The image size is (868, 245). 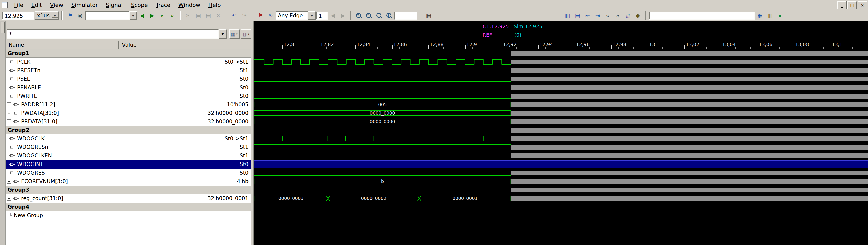 What do you see at coordinates (760, 15) in the screenshot?
I see `waveform-window-button: ▦` at bounding box center [760, 15].